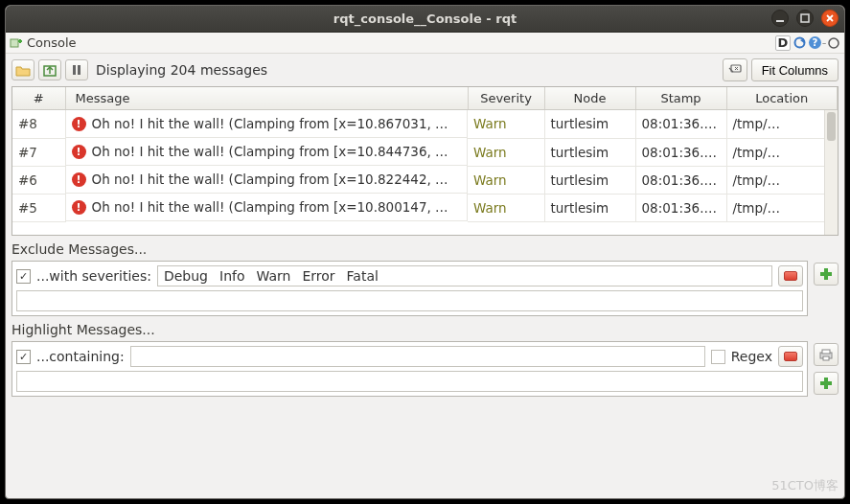  What do you see at coordinates (94, 276) in the screenshot?
I see `exclude-row-label: ...with severities:` at bounding box center [94, 276].